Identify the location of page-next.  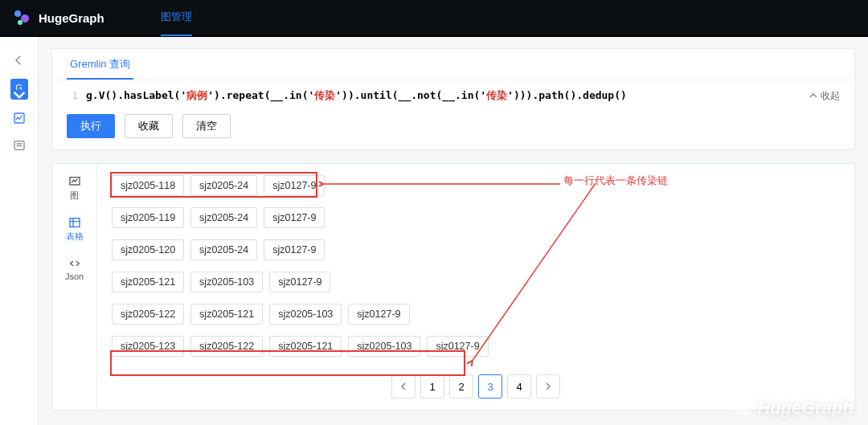
(548, 386).